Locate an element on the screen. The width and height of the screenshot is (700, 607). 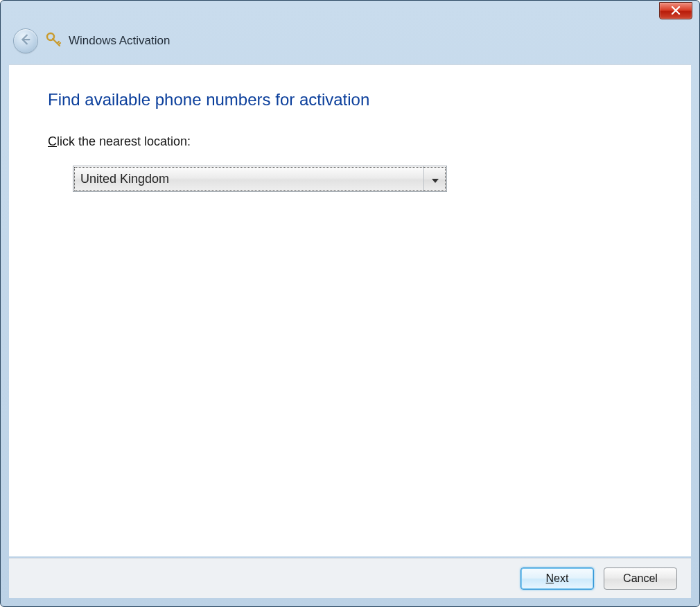
next-button: Next is located at coordinates (557, 579).